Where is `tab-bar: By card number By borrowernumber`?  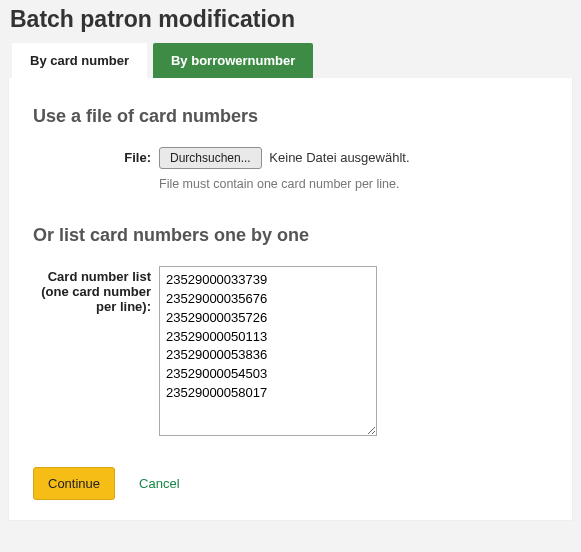
tab-bar: By card number By borrowernumber is located at coordinates (290, 60).